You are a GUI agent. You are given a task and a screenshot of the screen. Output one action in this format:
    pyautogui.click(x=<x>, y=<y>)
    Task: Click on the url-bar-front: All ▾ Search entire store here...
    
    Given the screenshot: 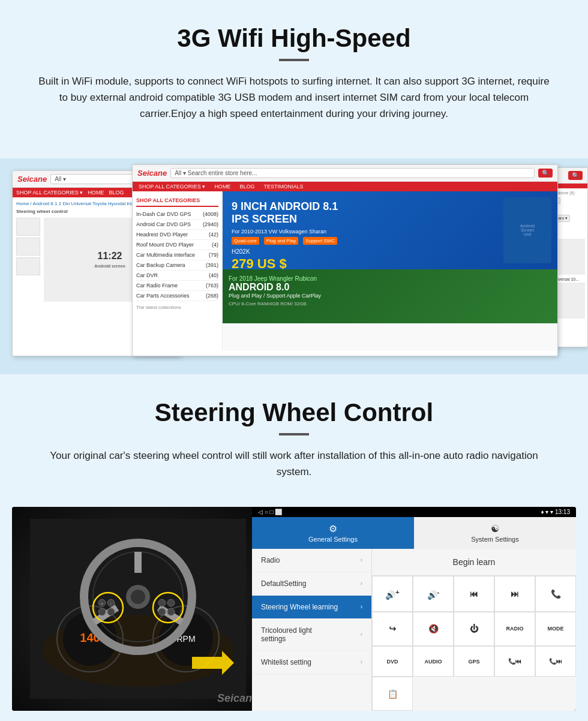 What is the action you would take?
    pyautogui.click(x=353, y=173)
    